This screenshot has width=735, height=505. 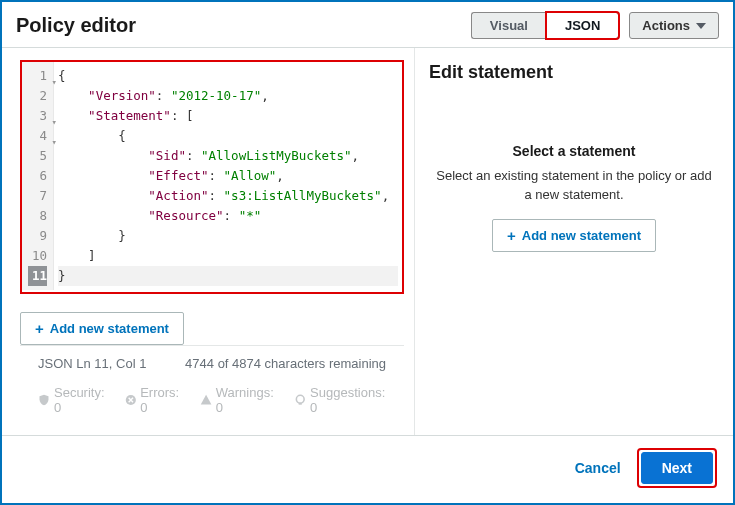 I want to click on lightbulb-icon, so click(x=300, y=400).